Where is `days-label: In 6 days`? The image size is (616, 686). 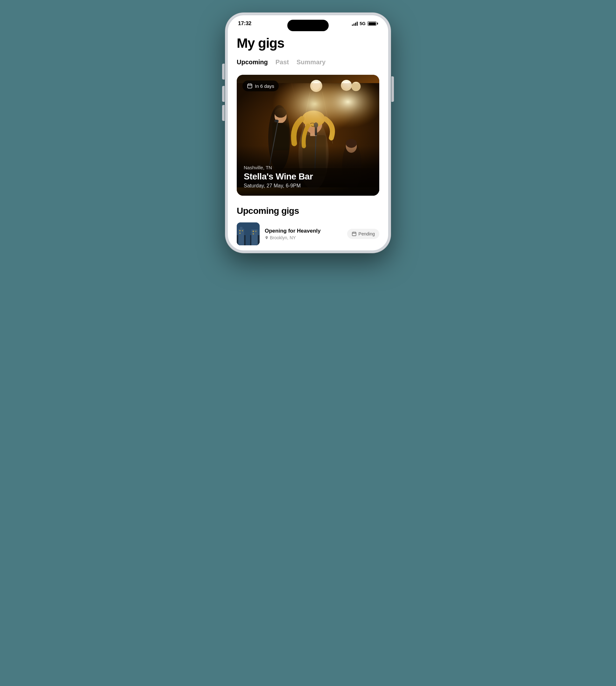 days-label: In 6 days is located at coordinates (265, 86).